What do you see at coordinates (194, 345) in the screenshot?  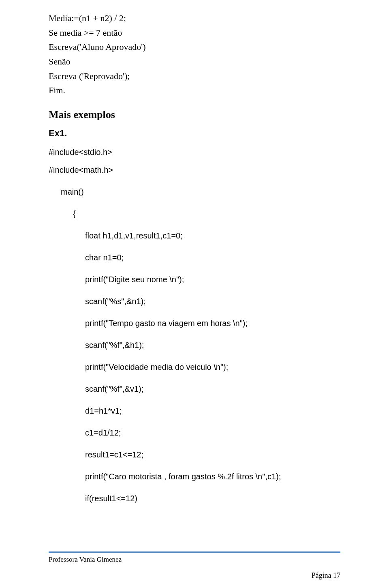 I see `code-line: scanf("%f",&h1);` at bounding box center [194, 345].